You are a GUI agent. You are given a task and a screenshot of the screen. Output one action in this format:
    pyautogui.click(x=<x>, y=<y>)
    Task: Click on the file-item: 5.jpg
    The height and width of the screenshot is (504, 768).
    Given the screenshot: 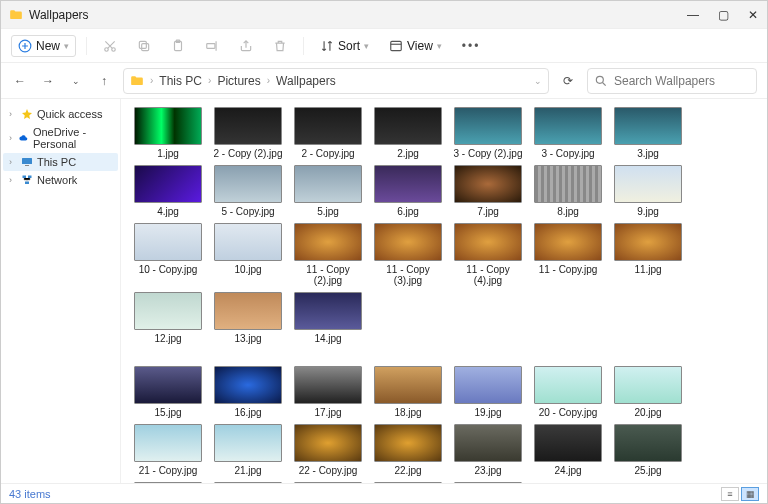 What is the action you would take?
    pyautogui.click(x=328, y=191)
    